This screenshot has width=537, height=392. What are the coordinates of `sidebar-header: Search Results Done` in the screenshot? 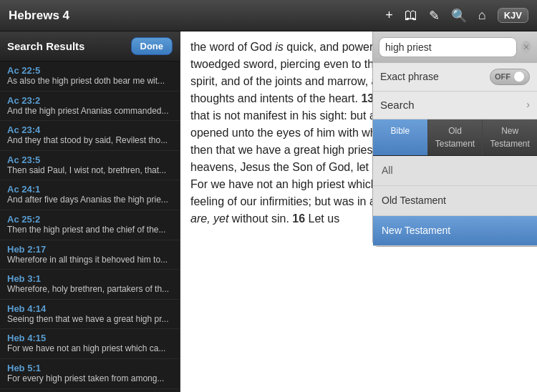 It's located at (90, 46).